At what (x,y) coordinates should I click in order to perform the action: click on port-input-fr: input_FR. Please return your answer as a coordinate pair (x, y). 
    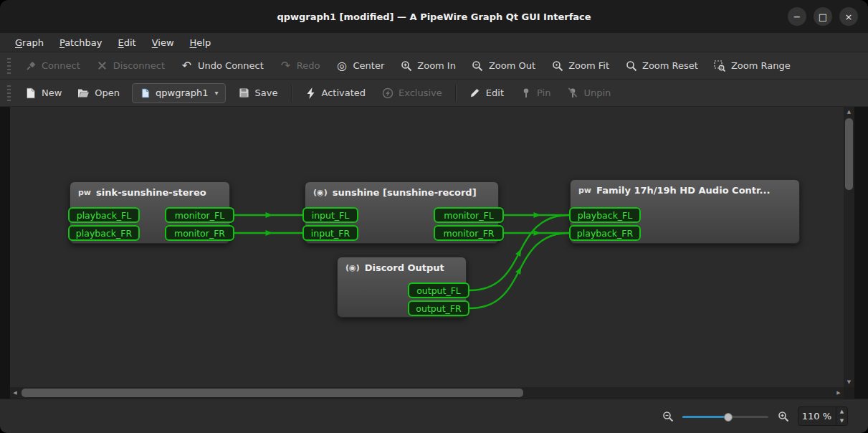
    Looking at the image, I should click on (330, 233).